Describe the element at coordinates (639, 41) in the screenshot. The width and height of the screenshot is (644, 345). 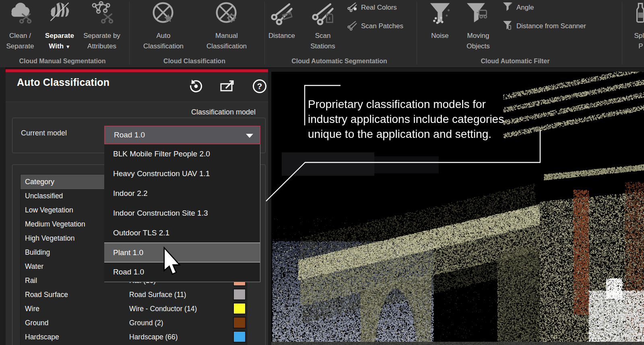
I see `ribbon-button-label: SplitP` at that location.